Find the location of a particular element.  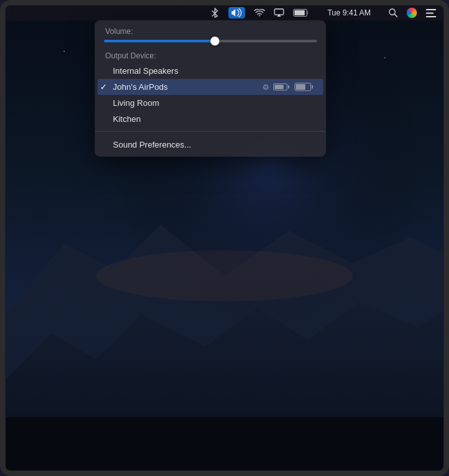

kitchen-label: Kitchen is located at coordinates (127, 119).